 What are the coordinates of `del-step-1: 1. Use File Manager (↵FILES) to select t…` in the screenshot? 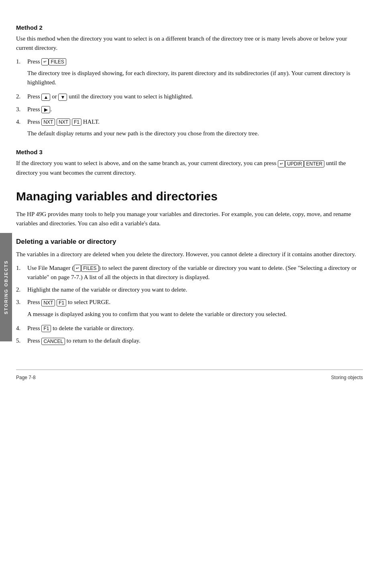 It's located at (189, 273).